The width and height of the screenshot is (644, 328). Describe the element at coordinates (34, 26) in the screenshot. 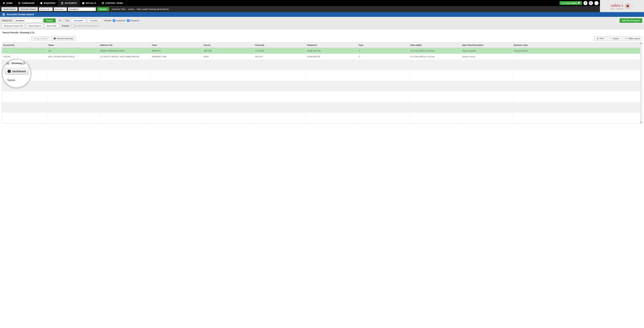

I see `saved-search-button: Saved Search` at that location.